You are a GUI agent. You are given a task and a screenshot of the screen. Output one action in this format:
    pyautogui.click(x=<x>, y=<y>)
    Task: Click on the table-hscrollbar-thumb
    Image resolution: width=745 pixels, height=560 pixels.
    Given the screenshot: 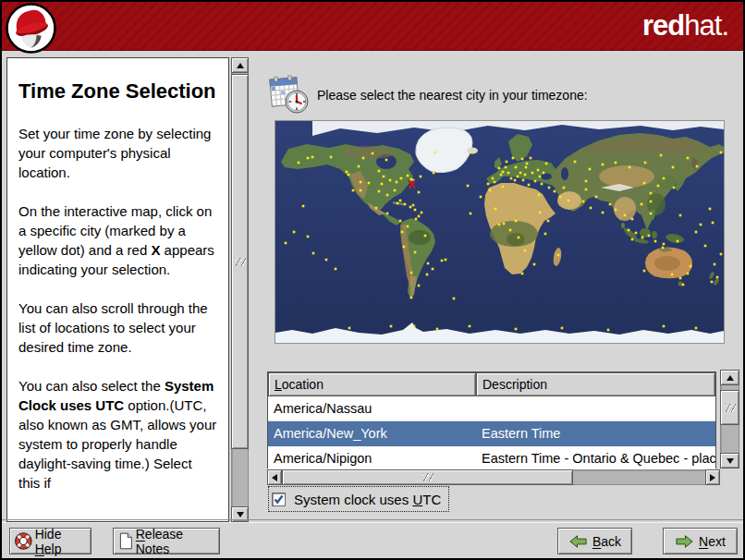 What is the action you would take?
    pyautogui.click(x=427, y=477)
    